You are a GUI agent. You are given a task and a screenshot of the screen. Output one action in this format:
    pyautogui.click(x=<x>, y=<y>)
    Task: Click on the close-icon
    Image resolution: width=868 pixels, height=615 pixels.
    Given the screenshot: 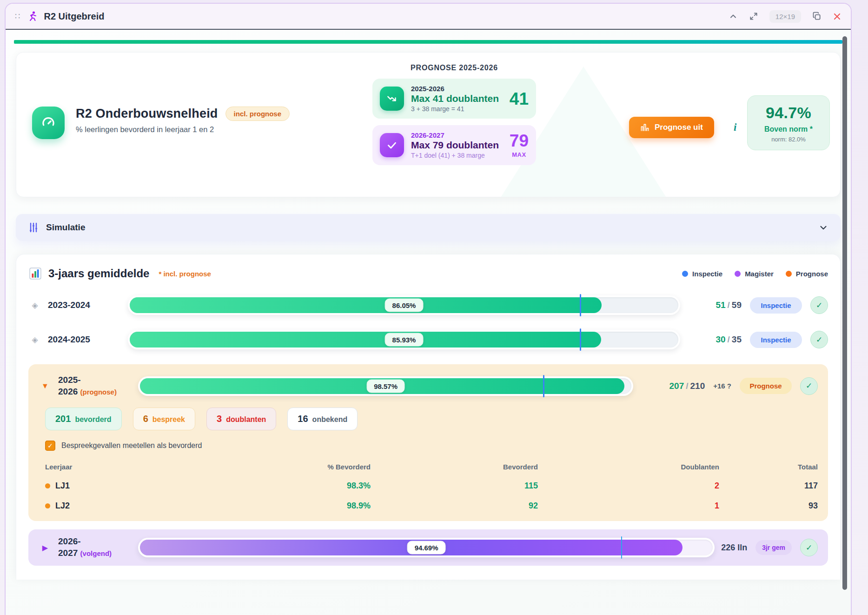 What is the action you would take?
    pyautogui.click(x=837, y=17)
    